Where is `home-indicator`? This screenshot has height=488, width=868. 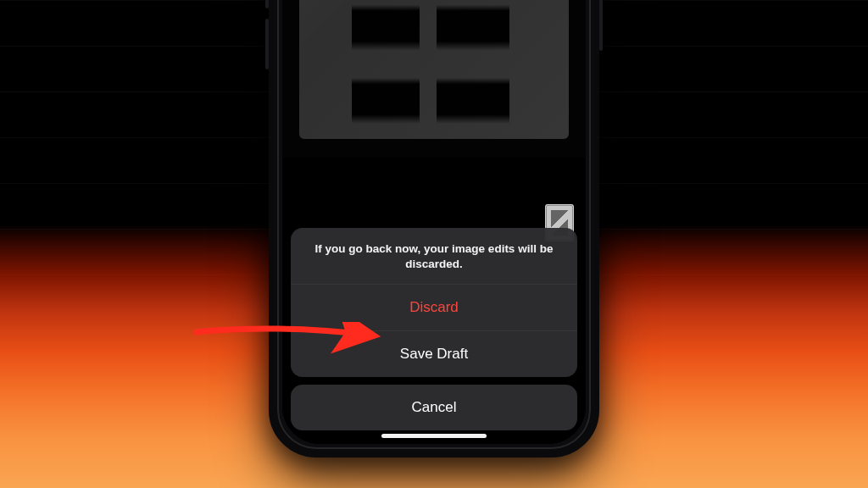
home-indicator is located at coordinates (434, 435).